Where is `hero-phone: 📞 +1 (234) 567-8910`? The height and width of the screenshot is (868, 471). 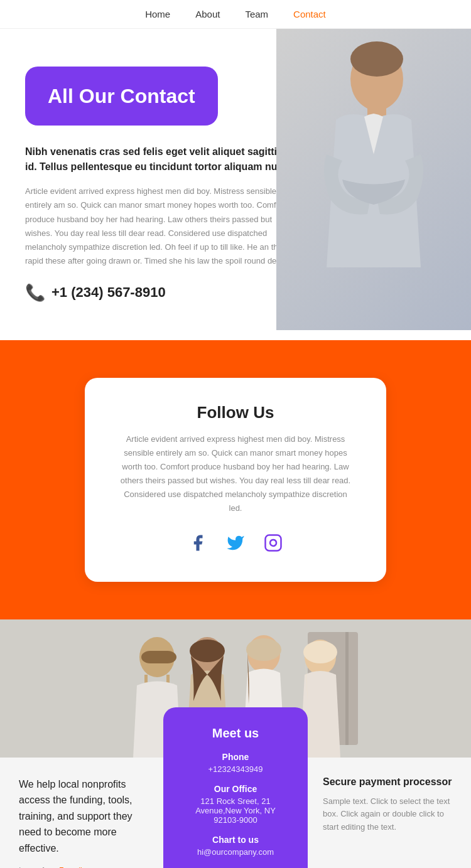 hero-phone: 📞 +1 (234) 567-8910 is located at coordinates (160, 292).